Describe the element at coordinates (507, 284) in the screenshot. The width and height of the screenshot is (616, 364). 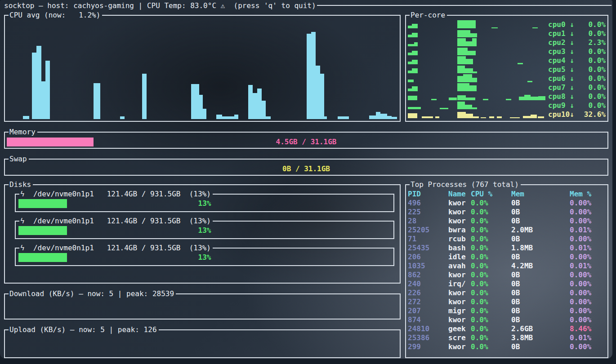
I see `process-row: 240irq/0.0%0B0.00%` at that location.